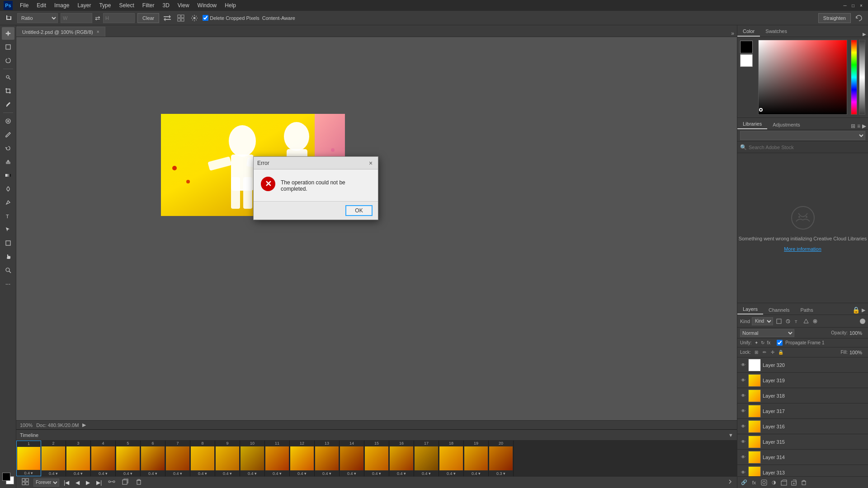  I want to click on timeline-collapse-icon: ▼, so click(731, 435).